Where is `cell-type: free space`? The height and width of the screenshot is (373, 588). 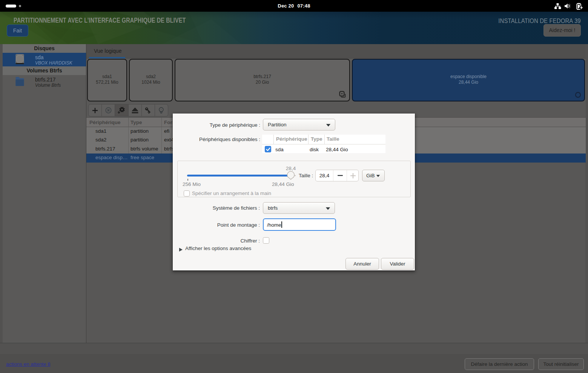 cell-type: free space is located at coordinates (143, 158).